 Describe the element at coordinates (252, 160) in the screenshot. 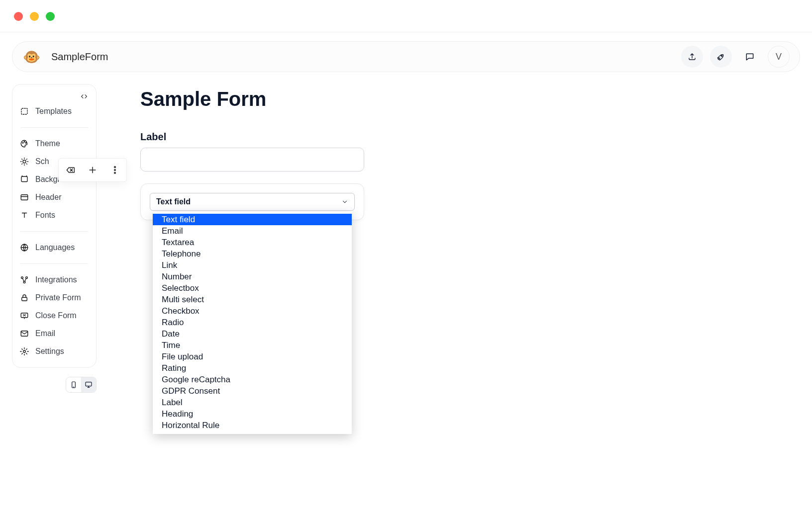

I see `field-input` at that location.